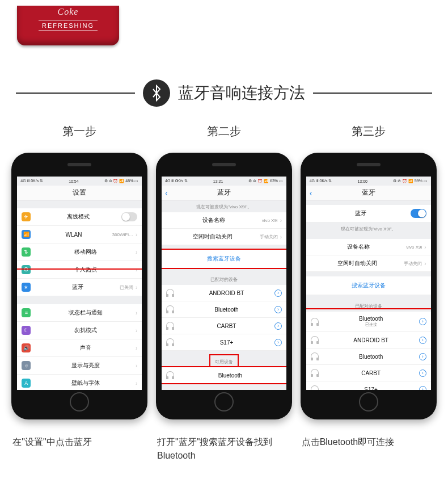  Describe the element at coordinates (79, 349) in the screenshot. I see `row-sound: 🔊 声音 ›` at that location.